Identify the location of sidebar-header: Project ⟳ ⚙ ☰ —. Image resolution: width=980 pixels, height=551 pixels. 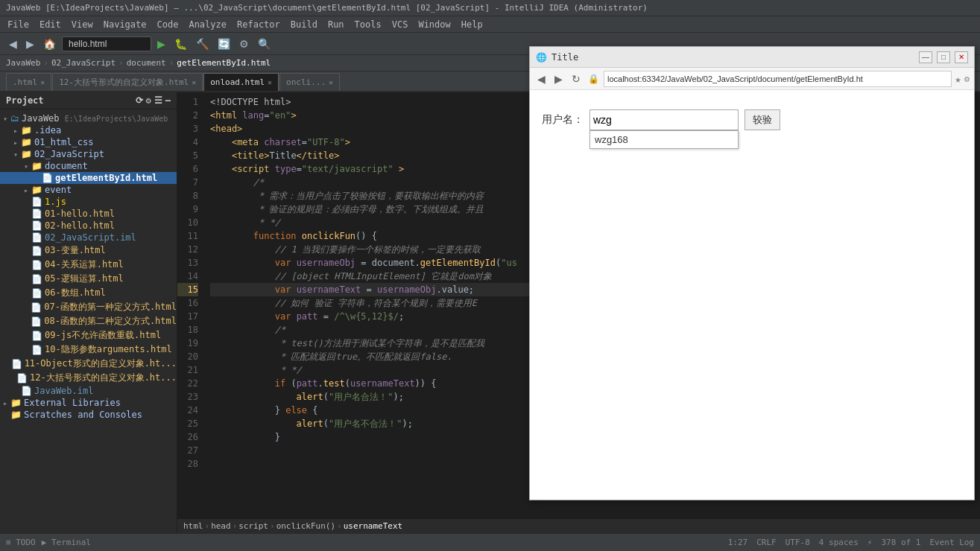
(88, 101).